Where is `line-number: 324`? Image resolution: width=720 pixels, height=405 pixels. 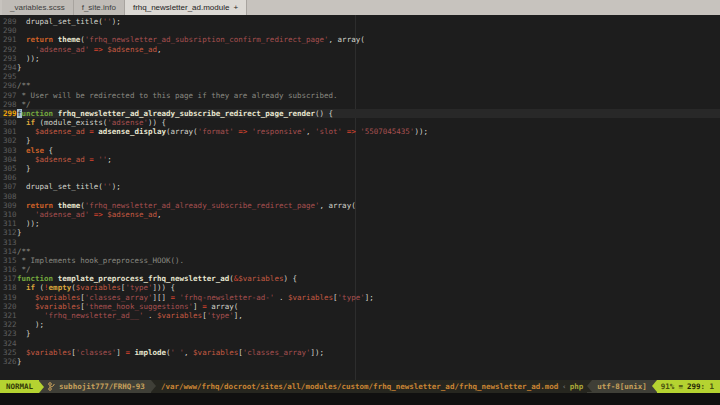
line-number: 324 is located at coordinates (8, 344).